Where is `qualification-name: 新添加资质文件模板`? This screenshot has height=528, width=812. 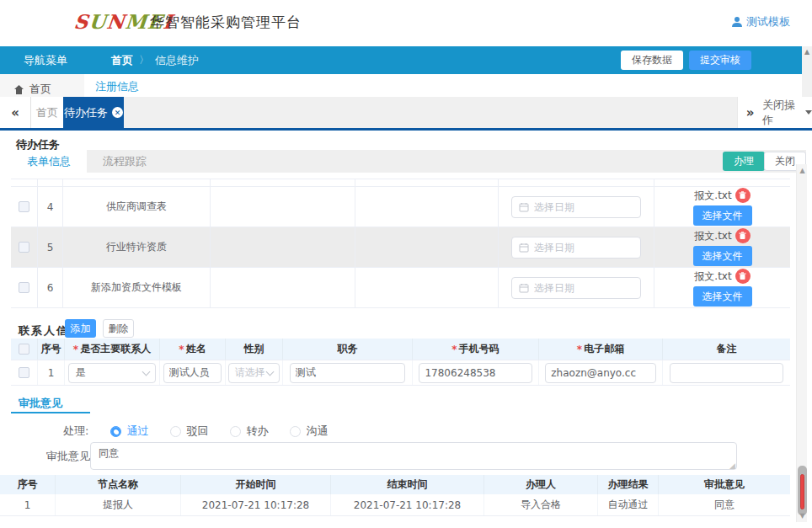 qualification-name: 新添加资质文件模板 is located at coordinates (136, 288).